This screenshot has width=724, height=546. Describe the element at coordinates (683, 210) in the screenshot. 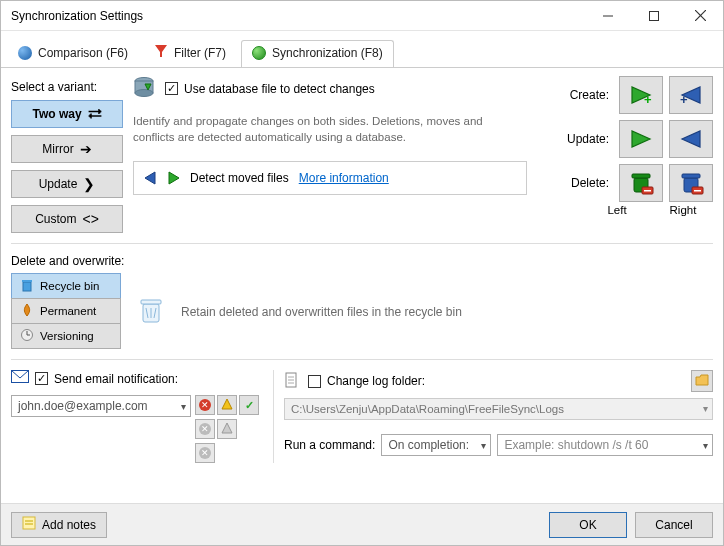

I see `right-column-label: Right` at that location.